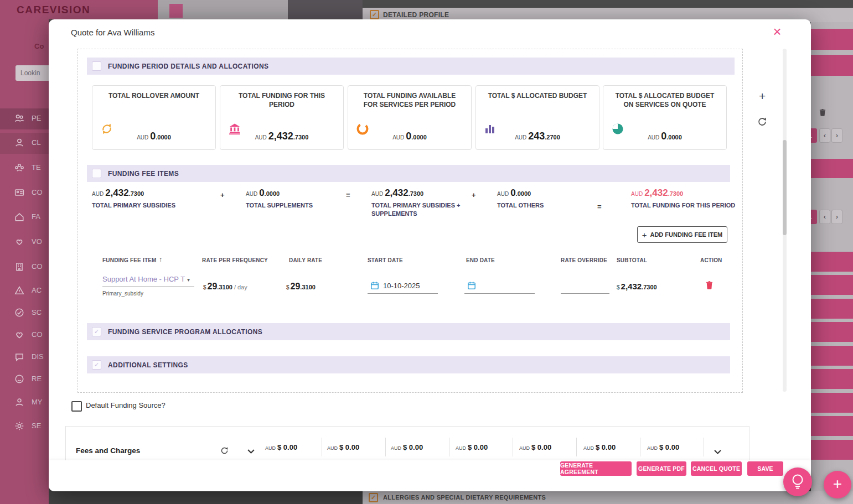 The height and width of the screenshot is (504, 853). What do you see at coordinates (665, 117) in the screenshot?
I see `card-allocated-on-quote: TOTAL $ ALLOCATED BUDGET ON SERVICES ON …` at bounding box center [665, 117].